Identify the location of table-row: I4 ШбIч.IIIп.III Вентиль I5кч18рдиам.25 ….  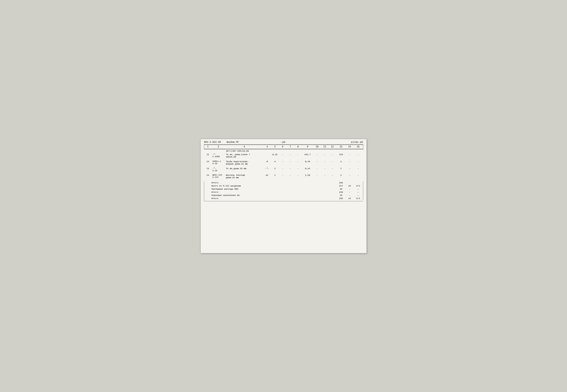
(284, 176).